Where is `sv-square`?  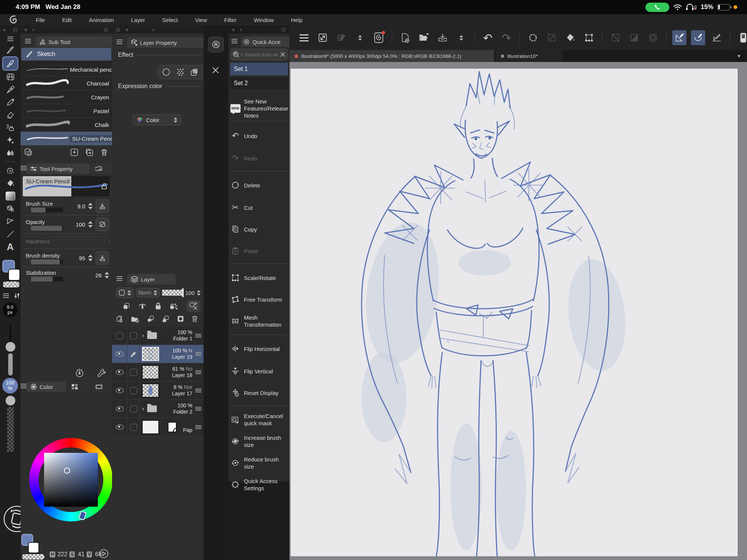
sv-square is located at coordinates (71, 480).